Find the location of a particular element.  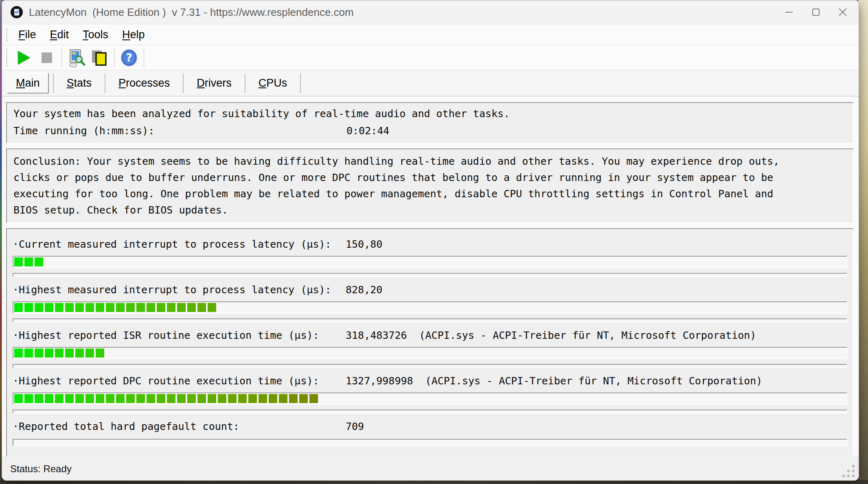

toolbar-separator is located at coordinates (144, 58).